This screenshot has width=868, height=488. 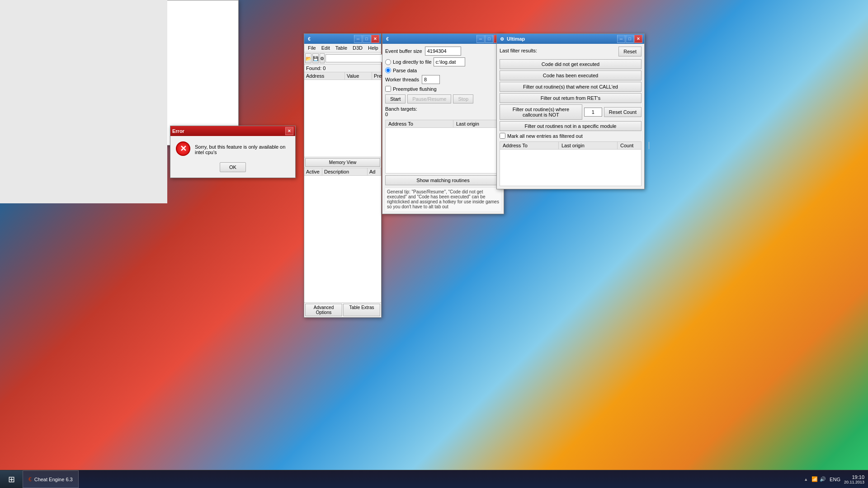 I want to click on ce-minimize-btn: ─, so click(x=358, y=39).